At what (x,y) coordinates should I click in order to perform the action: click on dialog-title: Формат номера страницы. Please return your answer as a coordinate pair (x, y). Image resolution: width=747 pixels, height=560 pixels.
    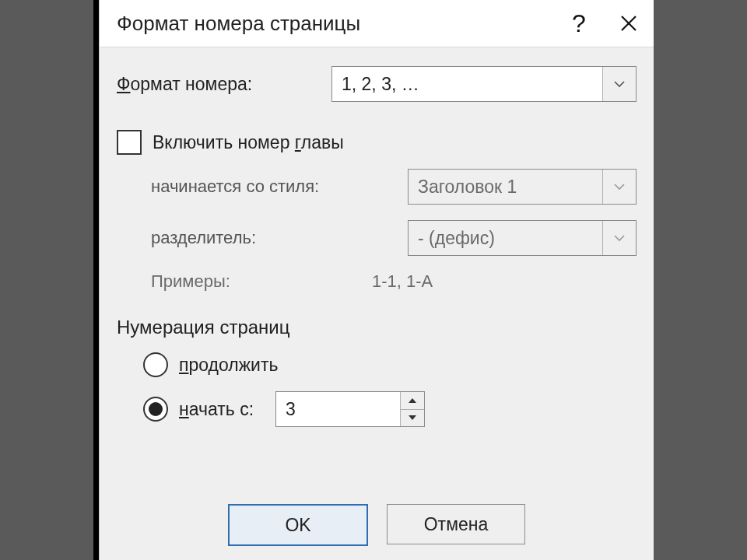
    Looking at the image, I should click on (335, 23).